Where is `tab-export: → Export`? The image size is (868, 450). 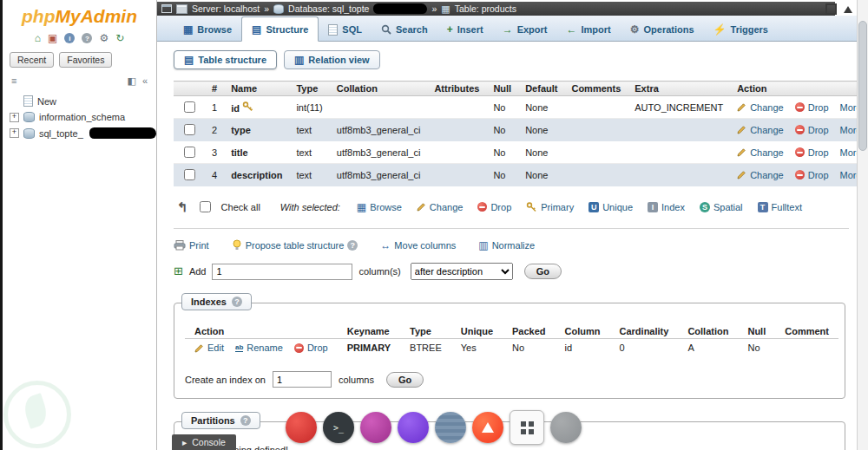
tab-export: → Export is located at coordinates (525, 29).